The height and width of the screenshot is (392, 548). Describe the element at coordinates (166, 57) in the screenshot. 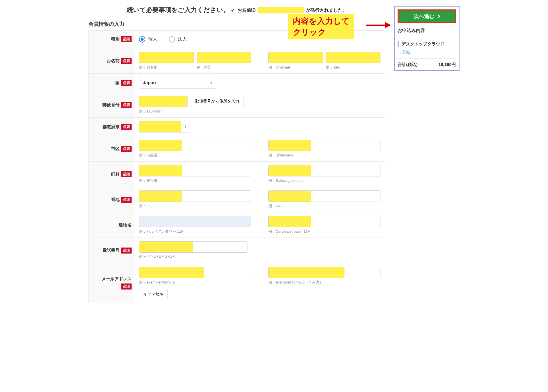

I see `name-sei-input` at that location.